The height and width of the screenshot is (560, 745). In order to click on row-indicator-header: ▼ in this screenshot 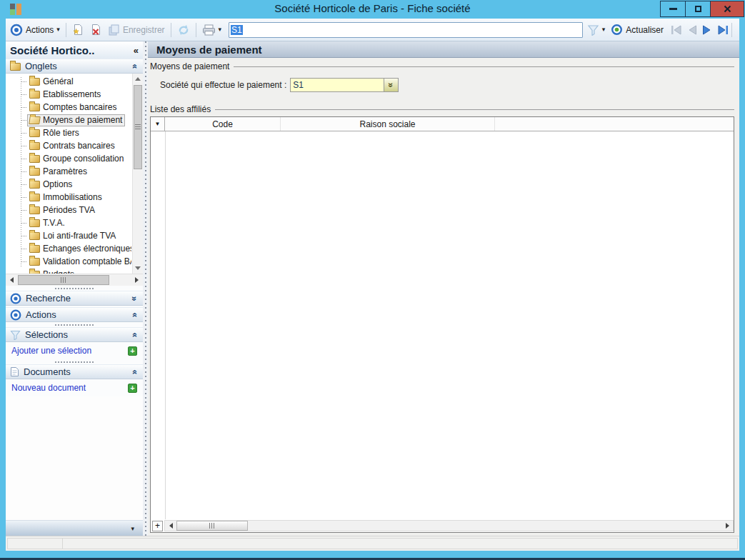, I will do `click(158, 124)`.